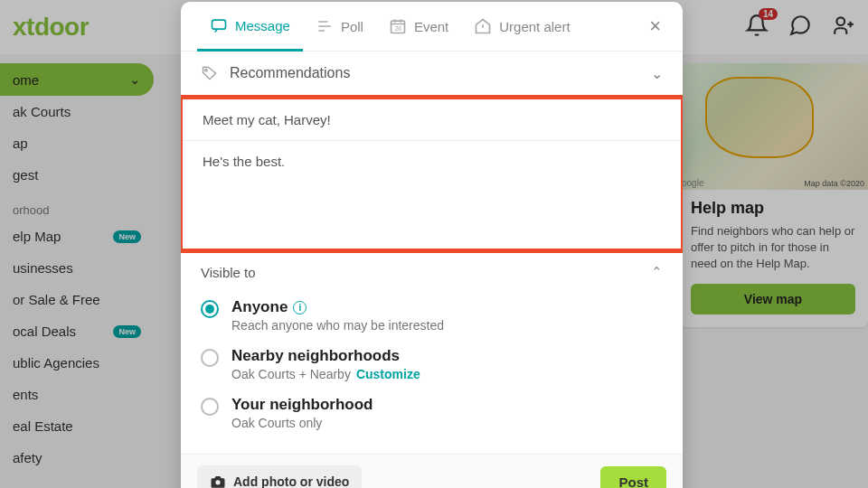 This screenshot has width=868, height=488. What do you see at coordinates (419, 26) in the screenshot?
I see `tab-event: 26 Event` at bounding box center [419, 26].